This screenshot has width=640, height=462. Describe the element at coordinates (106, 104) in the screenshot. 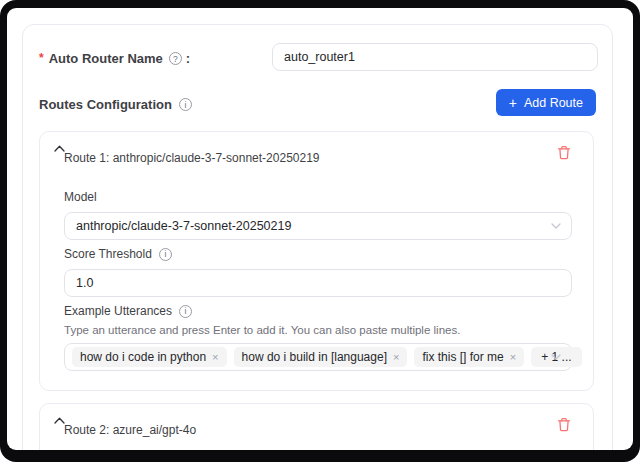

I see `routes-configuration-label-text: Routes Configuration` at that location.